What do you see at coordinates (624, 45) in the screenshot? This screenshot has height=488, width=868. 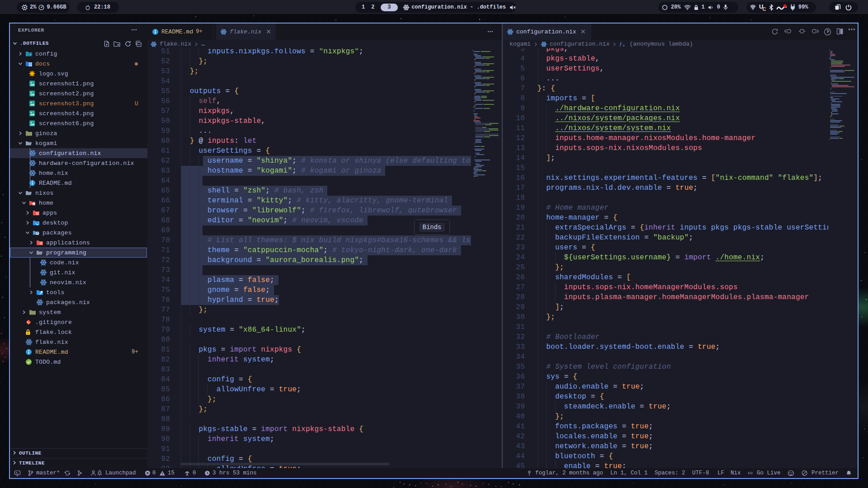 I see `svg-text: x` at bounding box center [624, 45].